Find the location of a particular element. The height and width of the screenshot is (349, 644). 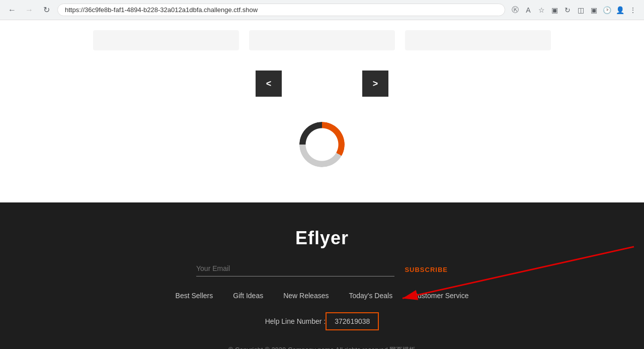

browser-chrome: ← → ↻ https://36c9fe8b-faf1-4894-b228-32… is located at coordinates (322, 10).